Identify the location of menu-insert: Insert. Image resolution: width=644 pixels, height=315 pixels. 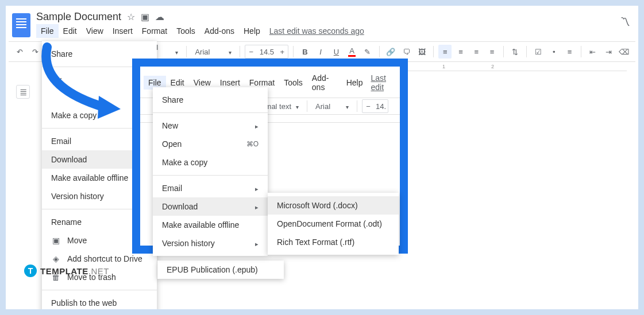
(123, 31).